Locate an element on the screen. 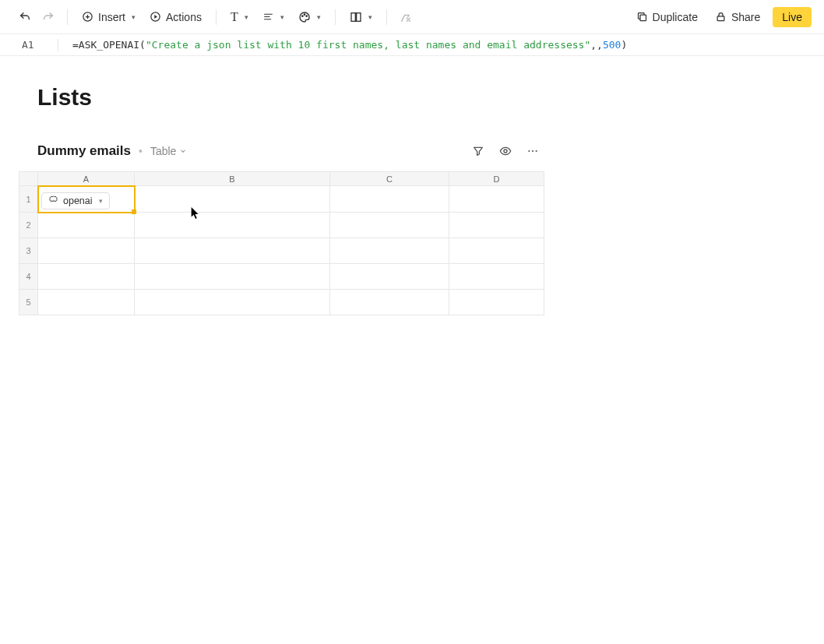 Image resolution: width=824 pixels, height=644 pixels. cell-b3 is located at coordinates (232, 251).